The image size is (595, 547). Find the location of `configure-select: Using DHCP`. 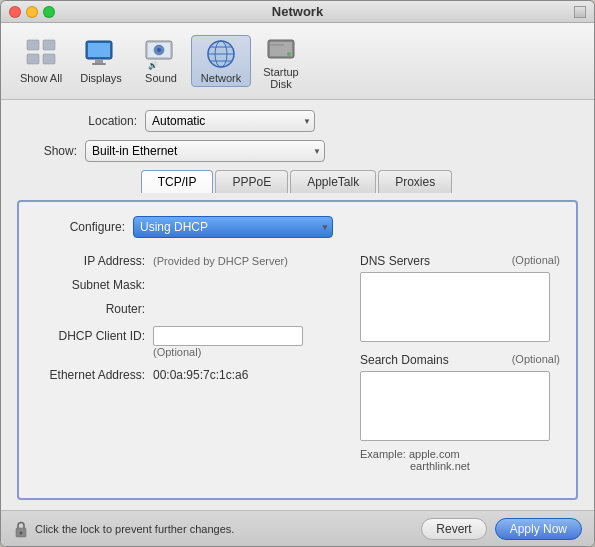

configure-select: Using DHCP is located at coordinates (233, 227).